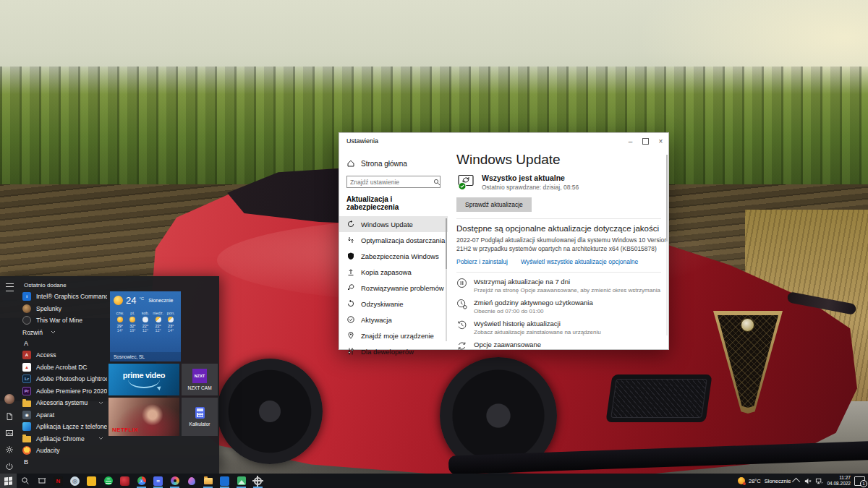  What do you see at coordinates (567, 282) in the screenshot?
I see `item-title: Wstrzymaj aktualizacje na 7 dni` at bounding box center [567, 282].